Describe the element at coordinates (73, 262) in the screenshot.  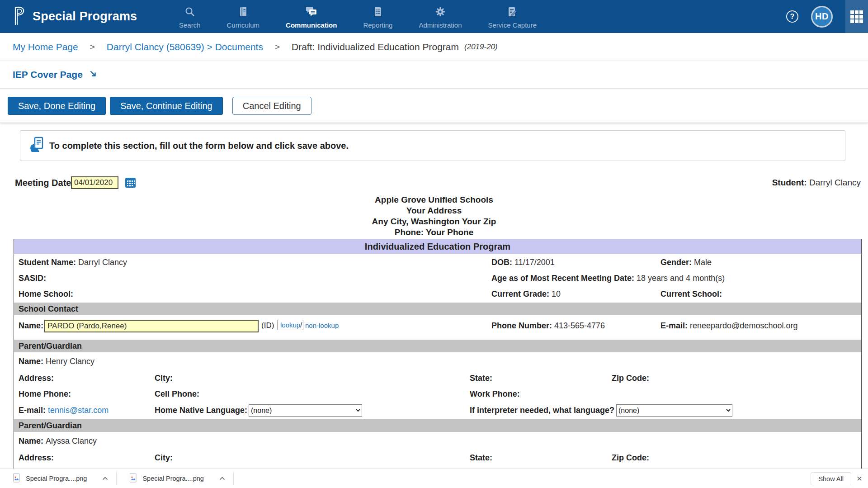
I see `field-student-name: Student Name:Darryl Clancy` at that location.